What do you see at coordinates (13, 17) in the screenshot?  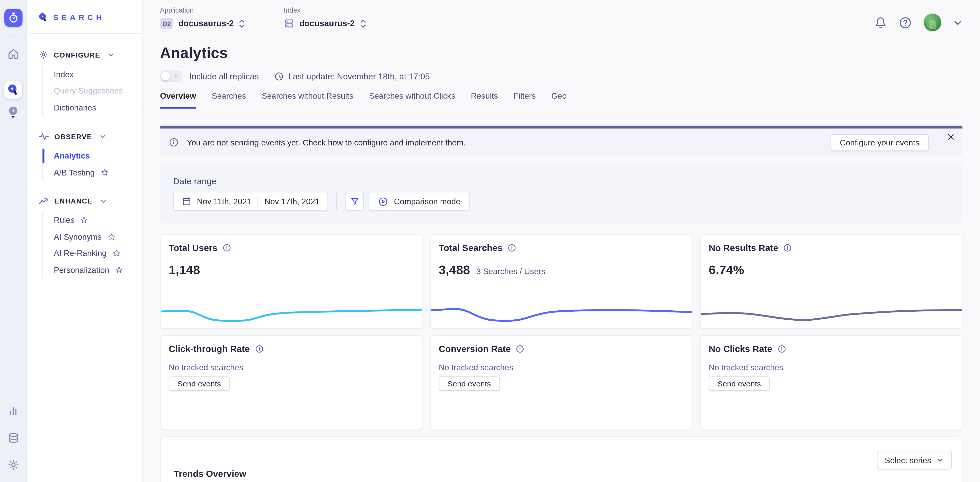 I see `stopwatch-icon` at bounding box center [13, 17].